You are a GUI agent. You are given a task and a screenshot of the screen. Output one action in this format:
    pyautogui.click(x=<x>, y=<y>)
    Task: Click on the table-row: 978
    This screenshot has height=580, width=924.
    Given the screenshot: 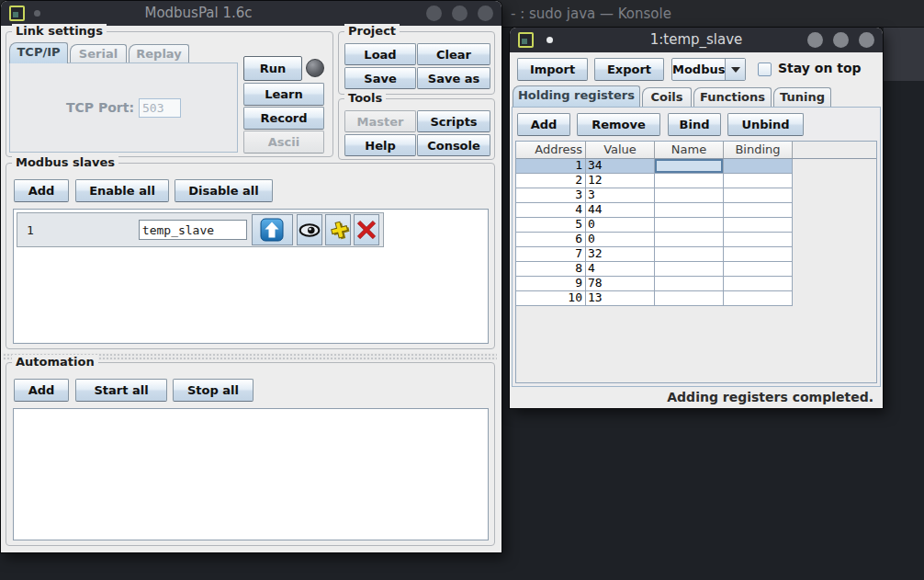 What is the action you would take?
    pyautogui.click(x=696, y=284)
    